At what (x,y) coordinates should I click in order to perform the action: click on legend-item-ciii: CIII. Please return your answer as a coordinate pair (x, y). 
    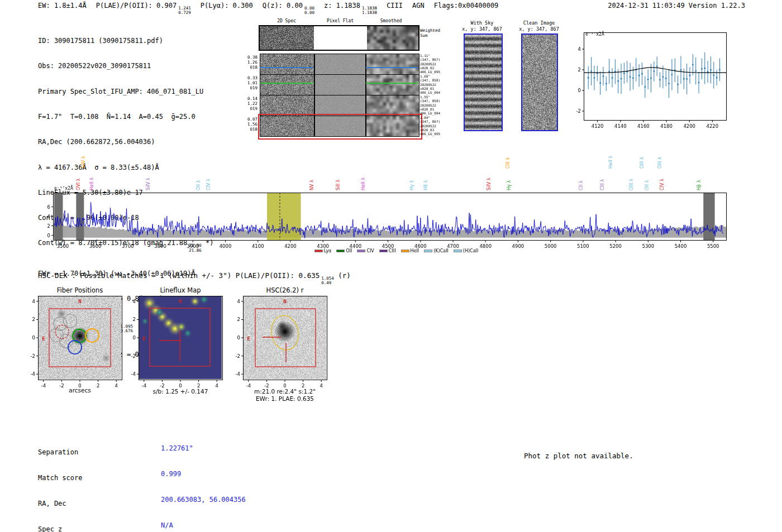
    Looking at the image, I should click on (388, 251).